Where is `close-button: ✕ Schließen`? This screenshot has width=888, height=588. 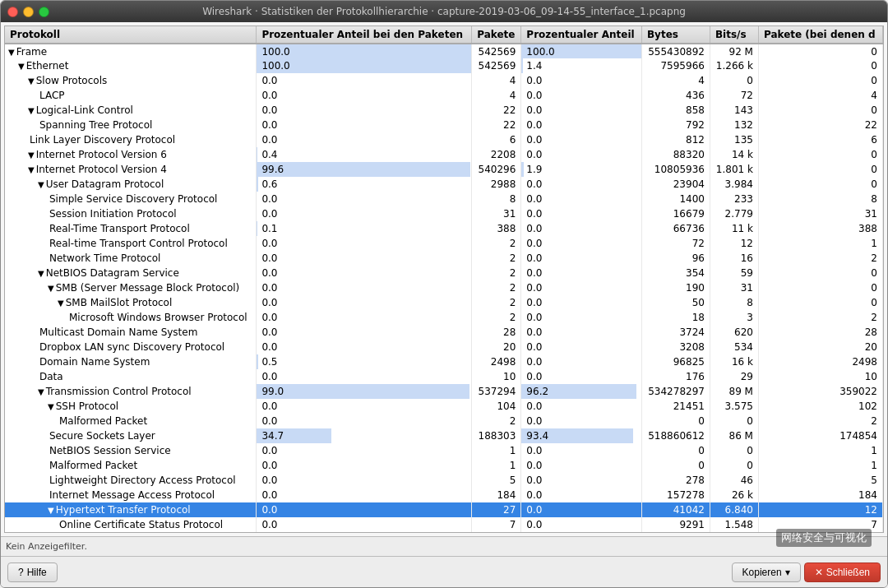
close-button: ✕ Schließen is located at coordinates (842, 572).